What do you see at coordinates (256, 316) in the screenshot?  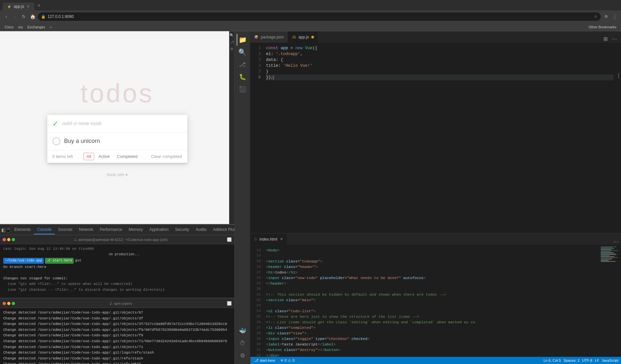 I see `hln-25: 25` at bounding box center [256, 316].